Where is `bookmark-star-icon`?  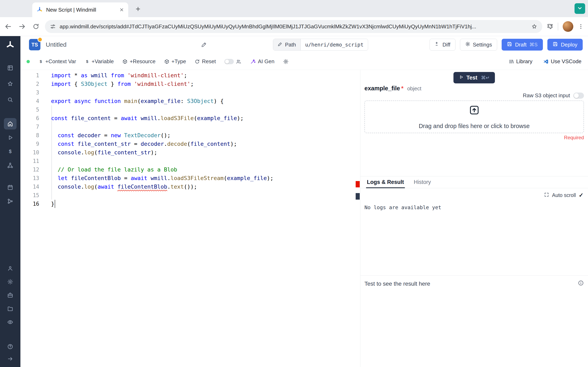
bookmark-star-icon is located at coordinates (534, 27).